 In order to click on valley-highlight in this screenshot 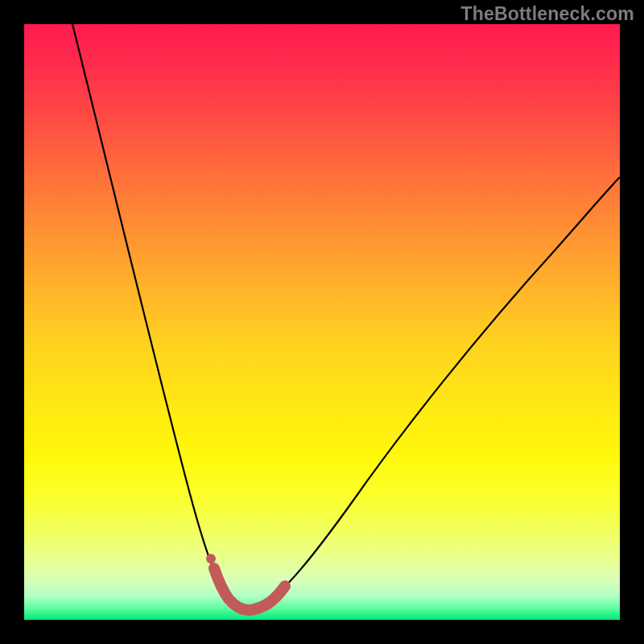, I will do `click(250, 589)`.